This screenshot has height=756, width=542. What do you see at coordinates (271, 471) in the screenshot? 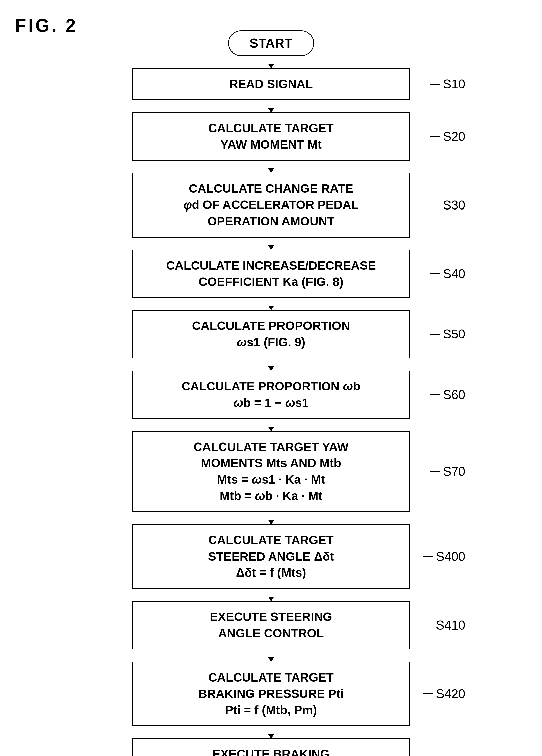
I see `s70-row: CALCULATE TARGET YAWMOMENTS Mts AND MtbM…` at bounding box center [271, 471].